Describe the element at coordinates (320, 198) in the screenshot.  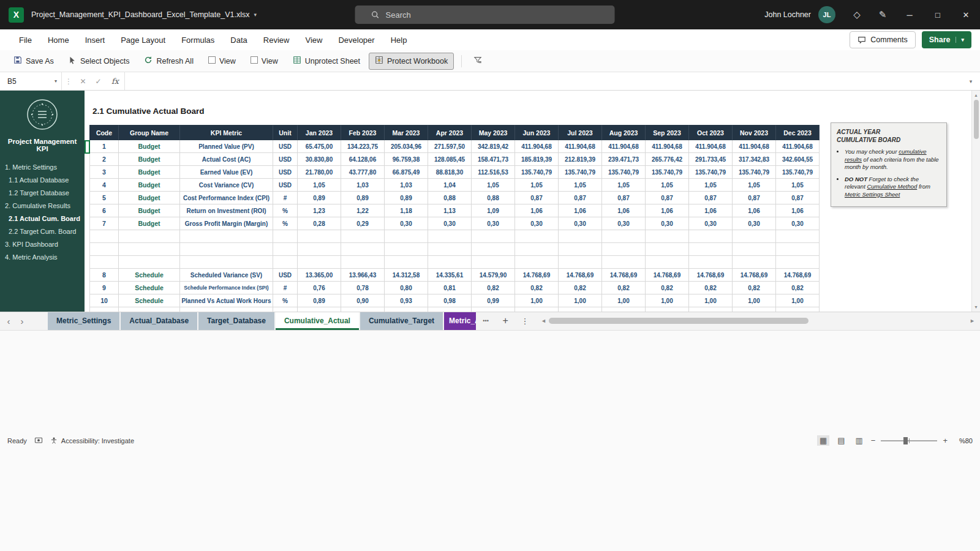
I see `value-cell: 0,89` at that location.